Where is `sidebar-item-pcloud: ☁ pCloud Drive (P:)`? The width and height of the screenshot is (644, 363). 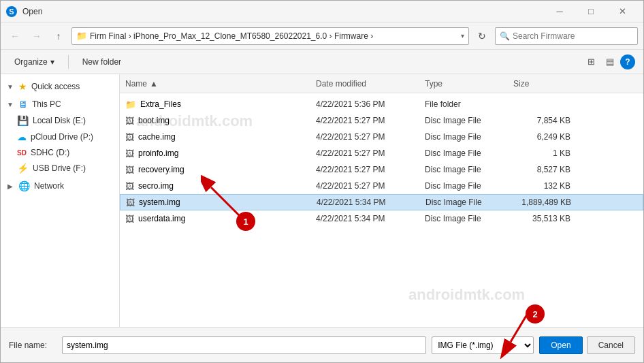
sidebar-item-pcloud: ☁ pCloud Drive (P:) is located at coordinates (60, 137).